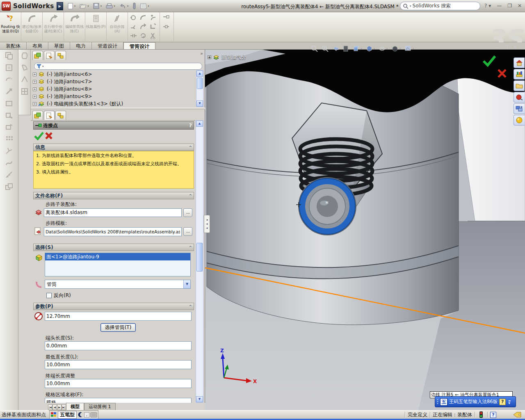  What do you see at coordinates (49, 295) in the screenshot?
I see `reverse-checkbox` at bounding box center [49, 295].